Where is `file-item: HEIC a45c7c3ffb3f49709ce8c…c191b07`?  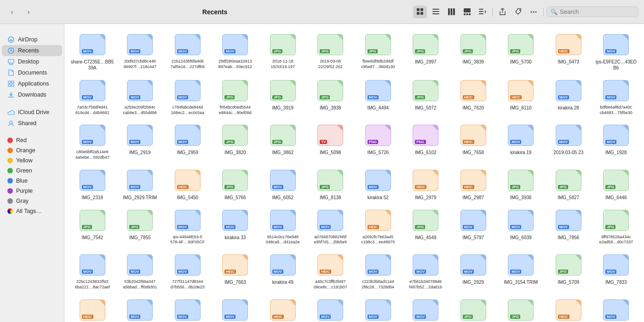
file-item: HEIC a45c7c3ffb3f49709ce8c…c191b07 is located at coordinates (331, 270).